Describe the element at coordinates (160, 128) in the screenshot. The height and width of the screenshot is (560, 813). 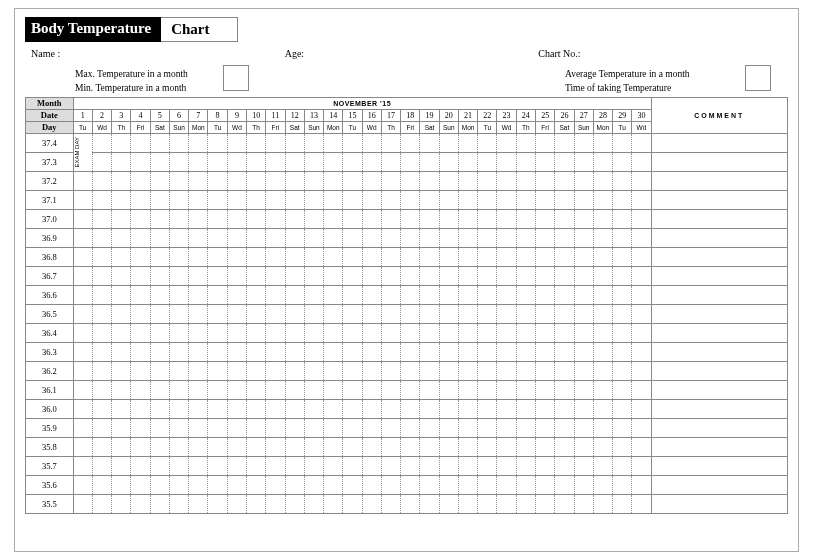
I see `day-cell: Sat` at that location.